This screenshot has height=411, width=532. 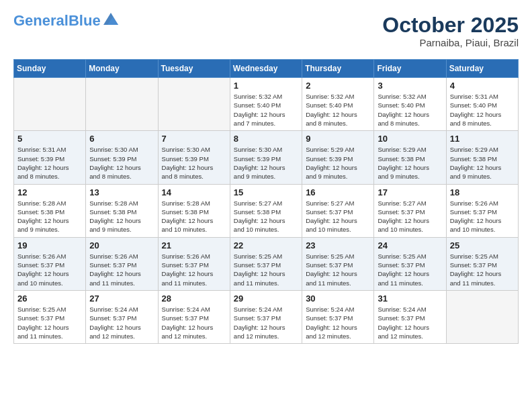 I want to click on day-number: 19, so click(x=50, y=246).